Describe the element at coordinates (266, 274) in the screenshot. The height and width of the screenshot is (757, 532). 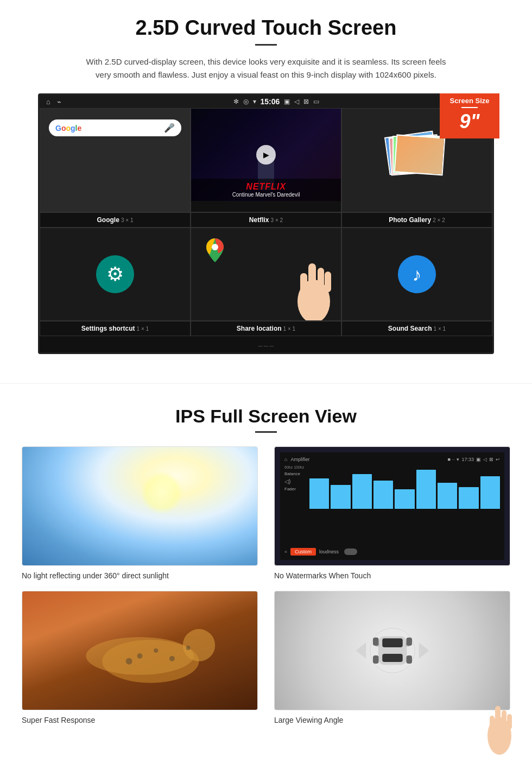
I see `app-grid-row2: ⚙` at that location.